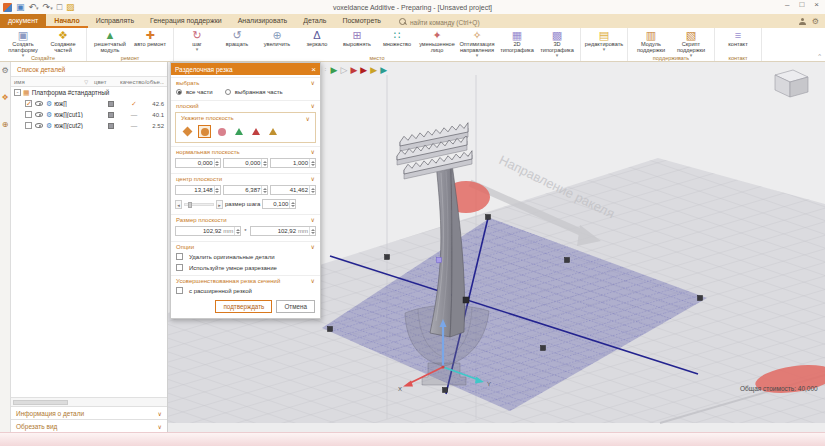 This screenshot has height=446, width=825. I want to click on step-size-input: 0,100, so click(279, 204).